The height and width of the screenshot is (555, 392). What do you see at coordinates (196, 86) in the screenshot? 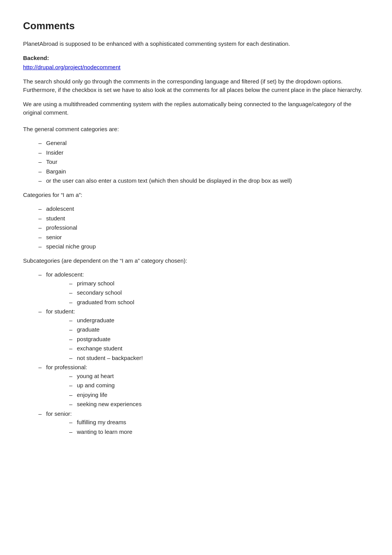
I see `paragraph1: The search should only go through the co…` at bounding box center [196, 86].